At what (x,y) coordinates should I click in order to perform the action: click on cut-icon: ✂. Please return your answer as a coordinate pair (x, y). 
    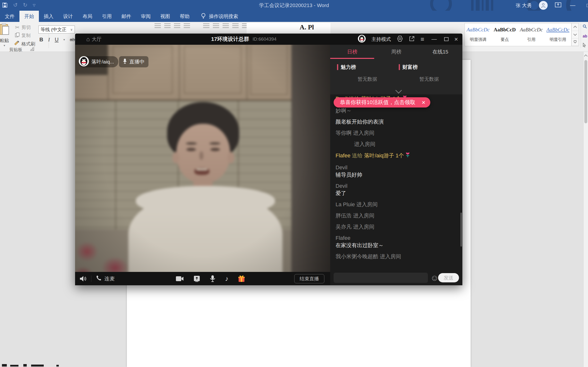
    Looking at the image, I should click on (17, 27).